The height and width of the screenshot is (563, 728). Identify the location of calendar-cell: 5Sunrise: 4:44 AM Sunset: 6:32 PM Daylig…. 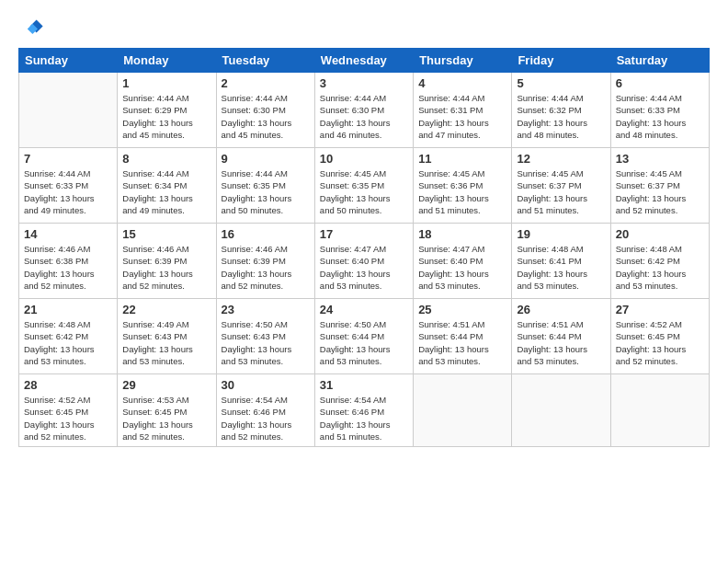
(561, 110).